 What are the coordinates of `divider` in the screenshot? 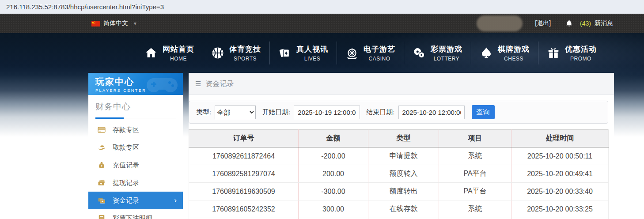 It's located at (558, 23).